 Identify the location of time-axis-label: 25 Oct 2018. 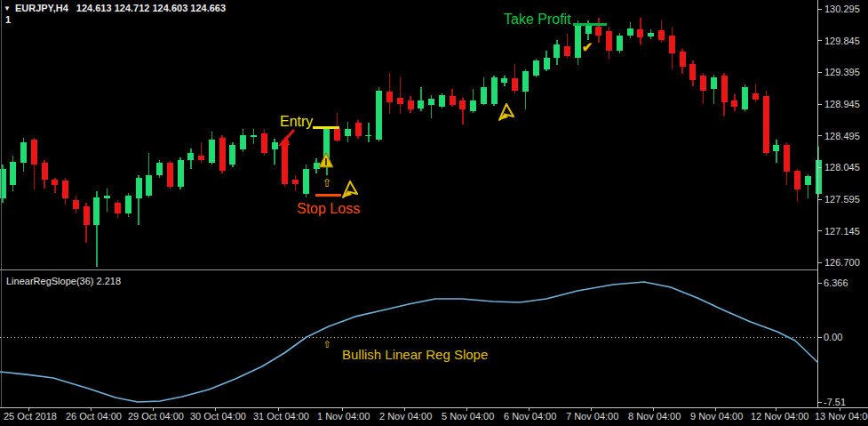
(30, 416).